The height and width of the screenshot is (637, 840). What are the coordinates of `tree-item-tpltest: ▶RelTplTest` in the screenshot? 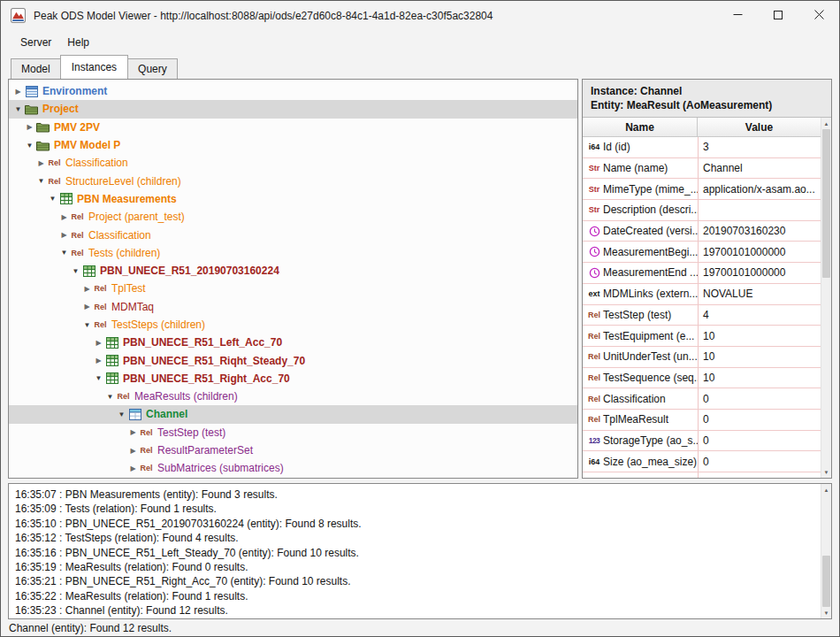 It's located at (294, 288).